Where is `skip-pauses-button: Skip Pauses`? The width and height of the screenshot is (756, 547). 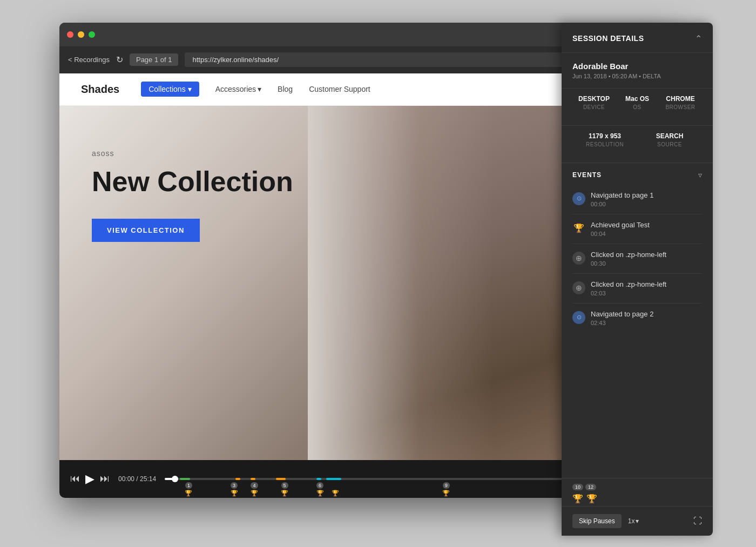
skip-pauses-button: Skip Pauses is located at coordinates (597, 521).